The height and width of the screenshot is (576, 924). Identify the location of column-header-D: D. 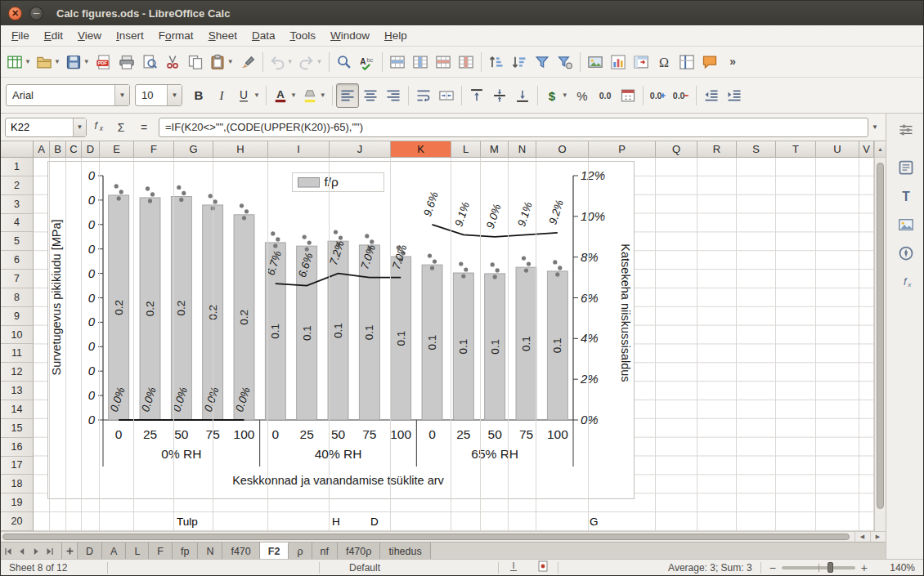
(91, 150).